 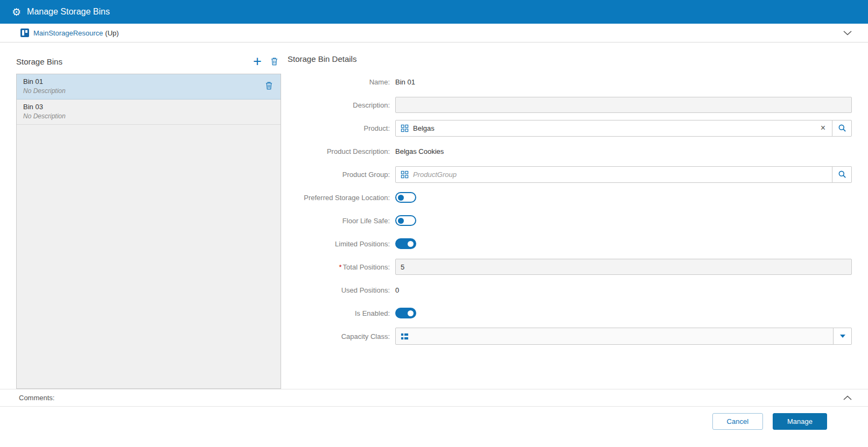 I want to click on caret-down-icon, so click(x=843, y=336).